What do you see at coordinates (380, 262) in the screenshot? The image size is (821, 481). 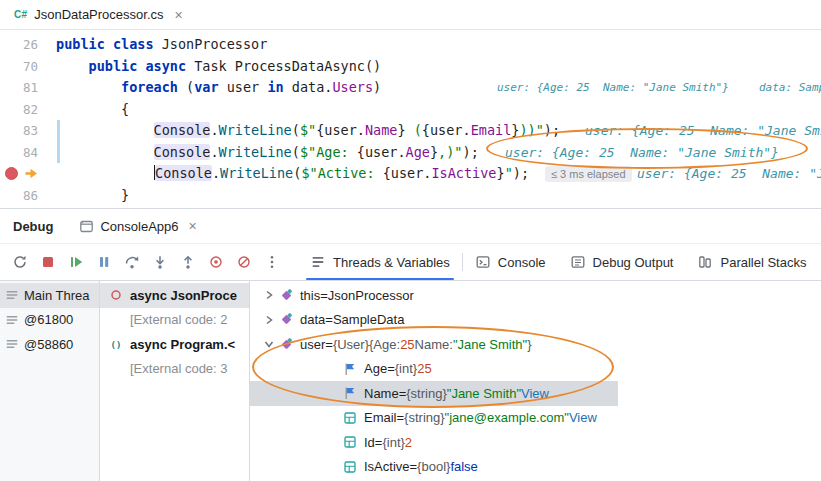 I see `tab-threads-variables: Threads & Variables` at bounding box center [380, 262].